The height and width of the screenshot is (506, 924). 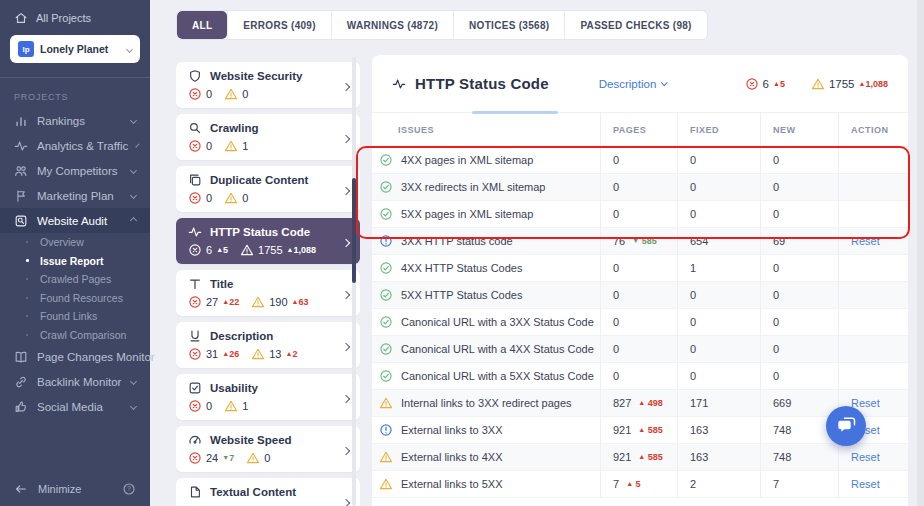 What do you see at coordinates (640, 322) in the screenshot?
I see `issue-row-canonical-url-with-a-3xx-status-code: Canonical URL with a 3XX Status Code000` at bounding box center [640, 322].